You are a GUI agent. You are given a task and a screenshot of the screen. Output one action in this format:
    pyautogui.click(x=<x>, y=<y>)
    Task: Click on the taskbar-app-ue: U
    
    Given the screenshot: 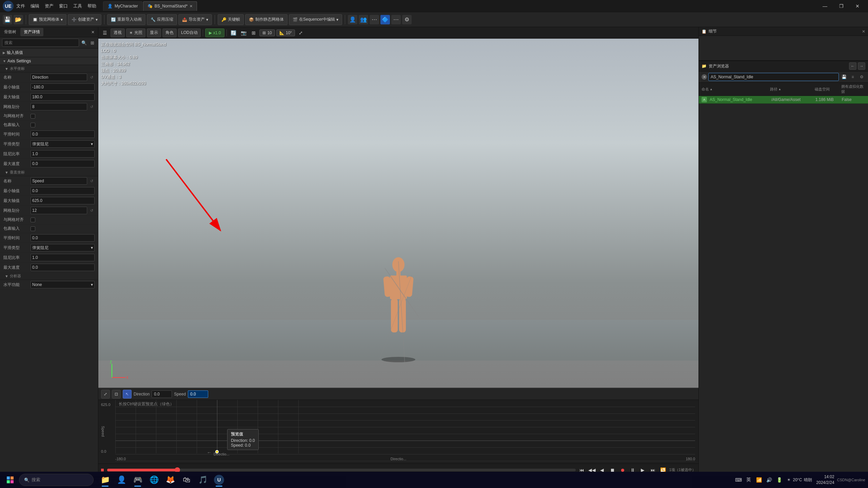 What is the action you would take?
    pyautogui.click(x=219, y=480)
    